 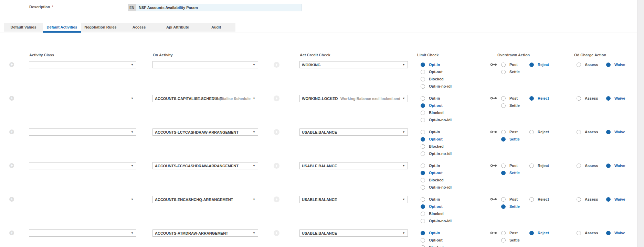 What do you see at coordinates (641, 124) in the screenshot?
I see `vertical-scrollbar-track` at bounding box center [641, 124].